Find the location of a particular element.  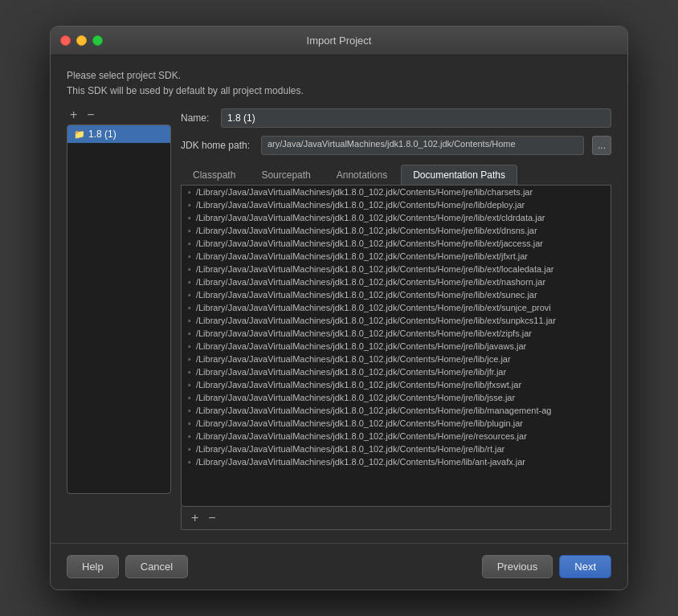

next-button: Next is located at coordinates (585, 567).